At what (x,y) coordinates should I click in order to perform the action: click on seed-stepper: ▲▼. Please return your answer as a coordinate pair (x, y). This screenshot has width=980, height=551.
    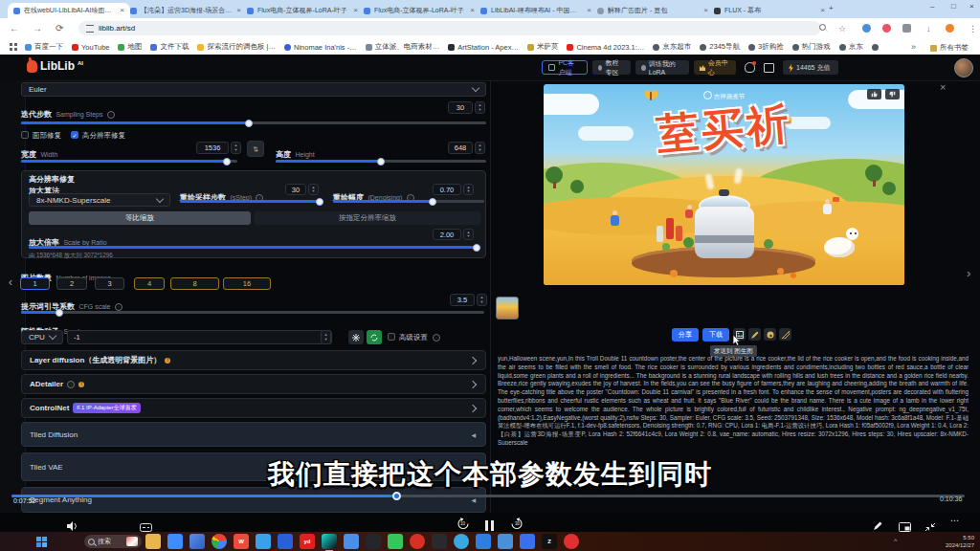
    Looking at the image, I should click on (325, 337).